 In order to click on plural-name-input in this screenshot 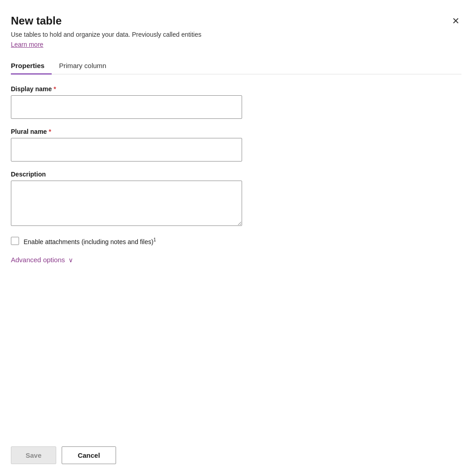, I will do `click(126, 150)`.